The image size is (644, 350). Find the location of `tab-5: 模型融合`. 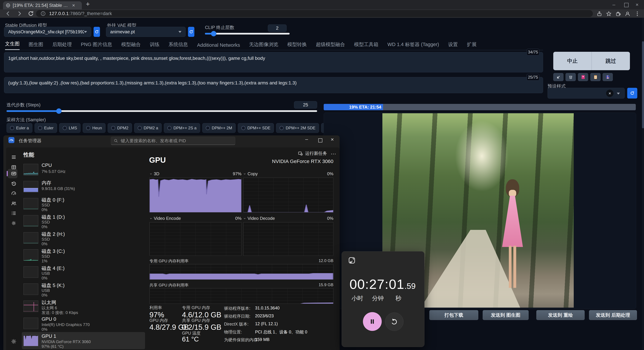

tab-5: 模型融合 is located at coordinates (131, 45).